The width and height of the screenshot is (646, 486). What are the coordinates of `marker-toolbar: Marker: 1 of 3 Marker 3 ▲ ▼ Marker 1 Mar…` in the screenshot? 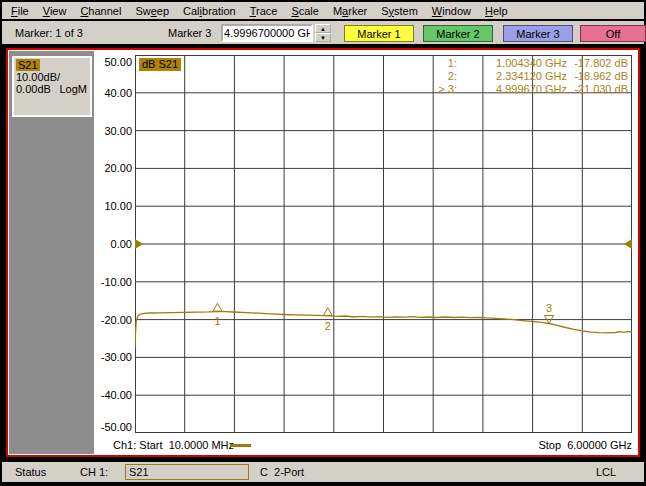 It's located at (323, 32).